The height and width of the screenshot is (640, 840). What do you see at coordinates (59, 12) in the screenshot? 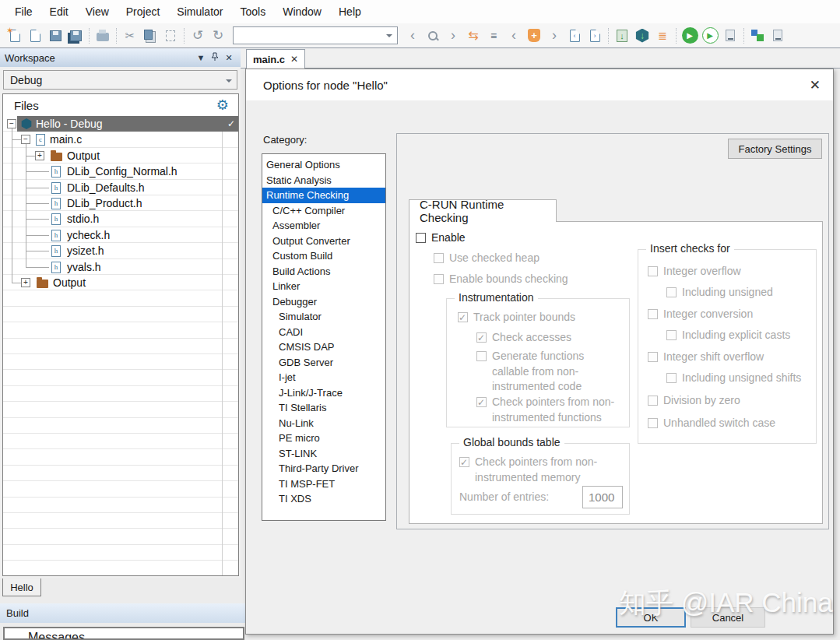
I see `menu-edit: Edit` at bounding box center [59, 12].